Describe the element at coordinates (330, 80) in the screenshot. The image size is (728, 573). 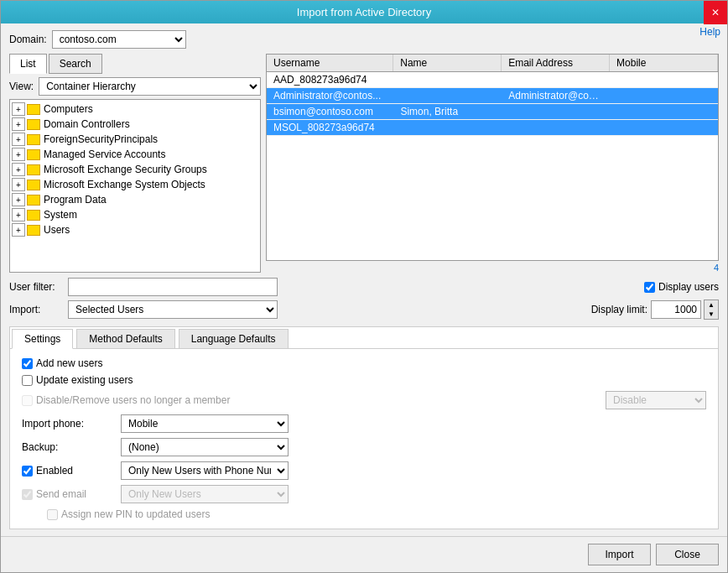
I see `table-cell-username: AAD_808273a96d74` at that location.